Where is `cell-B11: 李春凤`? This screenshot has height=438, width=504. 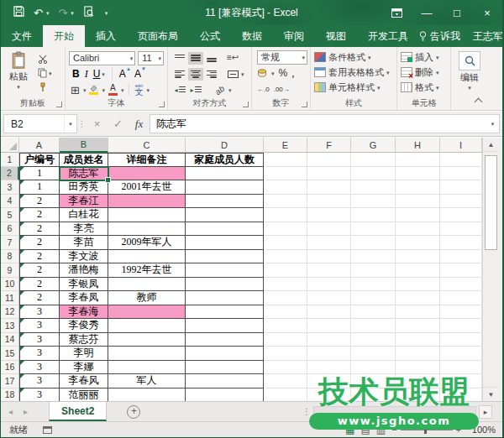 cell-B11: 李春凤 is located at coordinates (84, 299).